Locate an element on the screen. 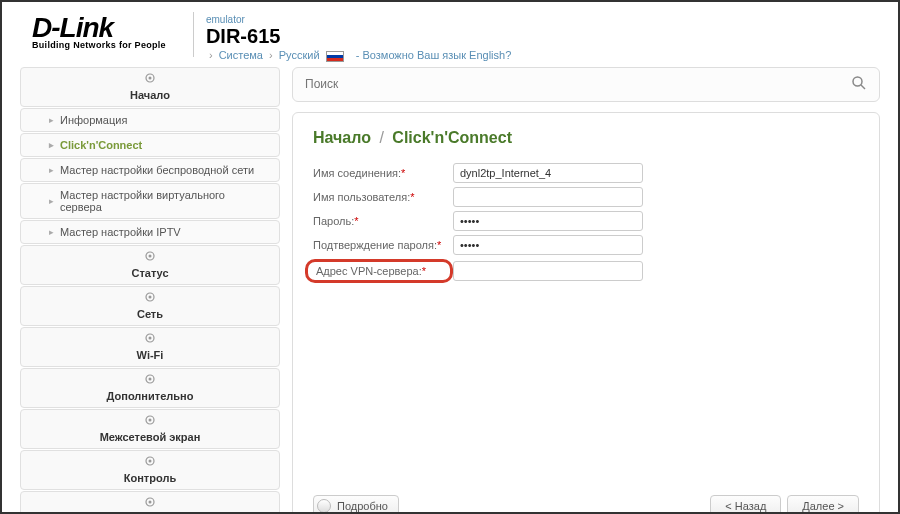  conn-name-input is located at coordinates (548, 173).